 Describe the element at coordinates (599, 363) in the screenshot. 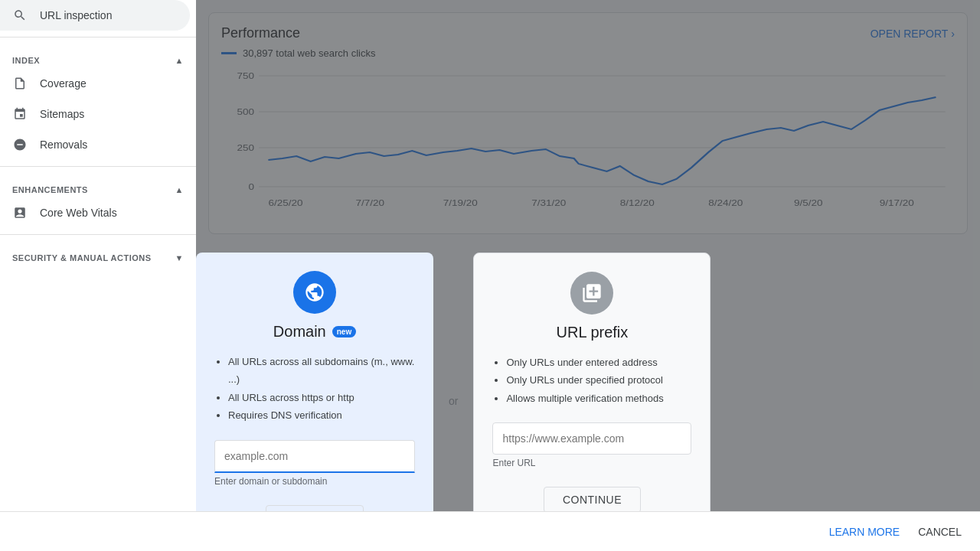

I see `url-prefix-feature-1: Only URLs under entered address` at that location.